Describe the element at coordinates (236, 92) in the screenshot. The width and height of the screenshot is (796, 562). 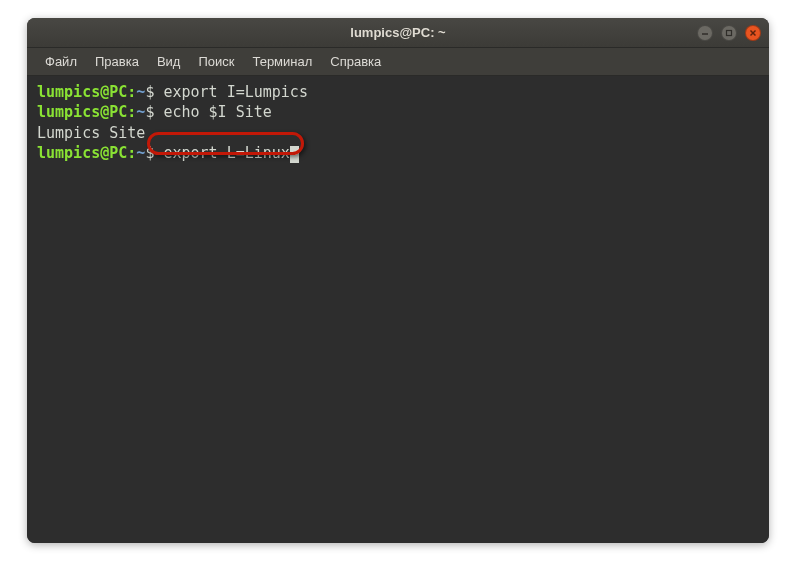
I see `command-text: export I=Lumpics` at that location.